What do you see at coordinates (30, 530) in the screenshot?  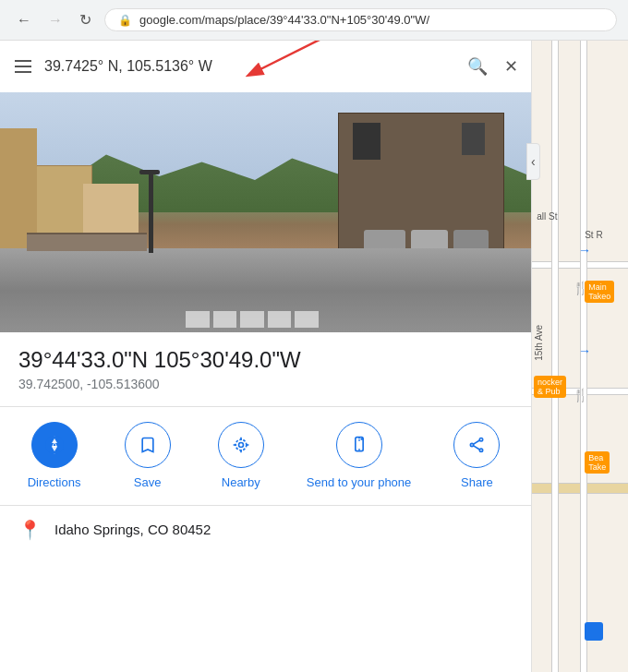 I see `location-pin-icon: 📍` at bounding box center [30, 530].